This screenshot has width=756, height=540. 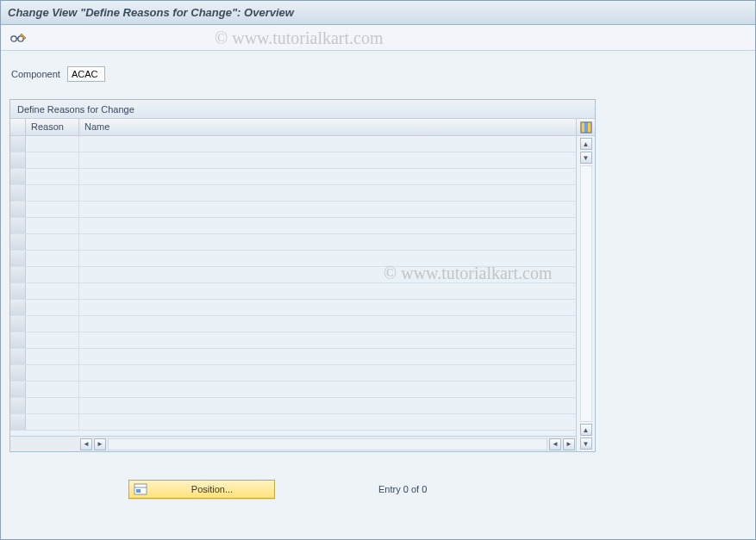 I want to click on caret-left-icon: ◄, so click(x=555, y=444).